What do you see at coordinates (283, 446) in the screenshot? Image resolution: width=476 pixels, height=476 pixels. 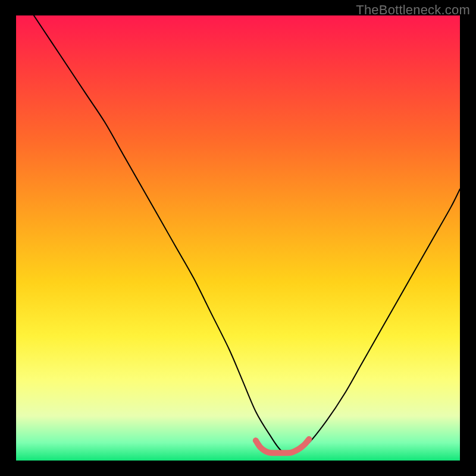 I see `optimal-zone-highlight` at bounding box center [283, 446].